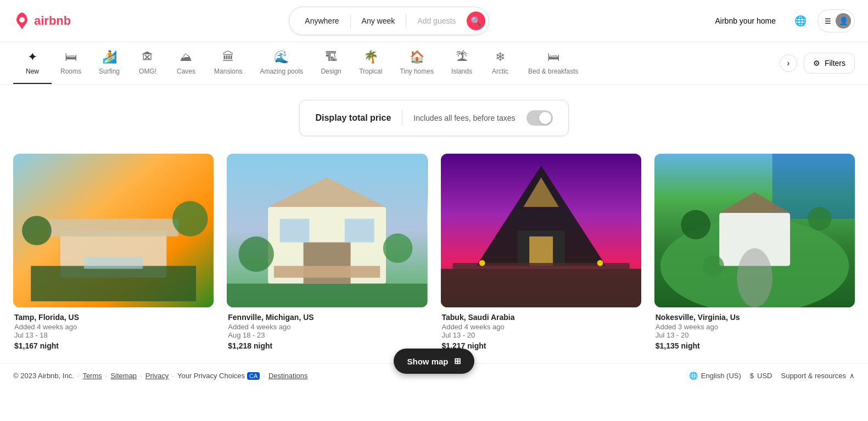  Describe the element at coordinates (371, 71) in the screenshot. I see `category-tropical-label: Tropical` at that location.